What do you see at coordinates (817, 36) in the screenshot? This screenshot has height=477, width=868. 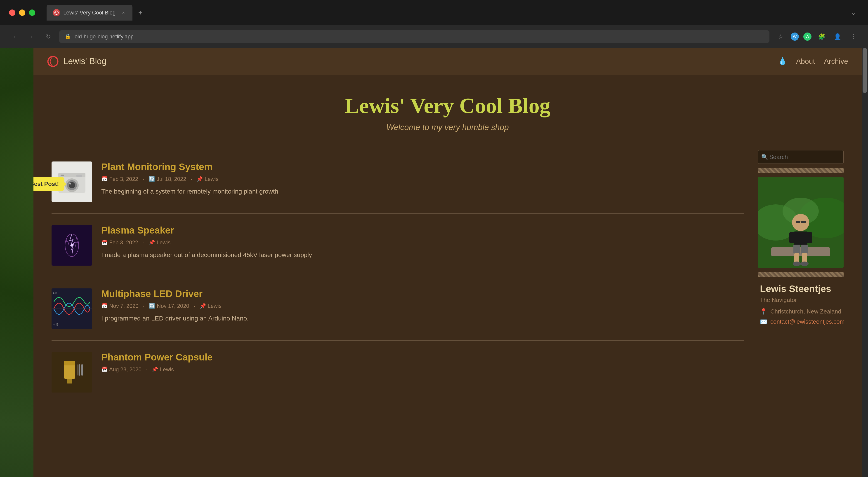 I see `toolbar-icons: ☆ W W 🧩 👤 ⋮` at bounding box center [817, 36].